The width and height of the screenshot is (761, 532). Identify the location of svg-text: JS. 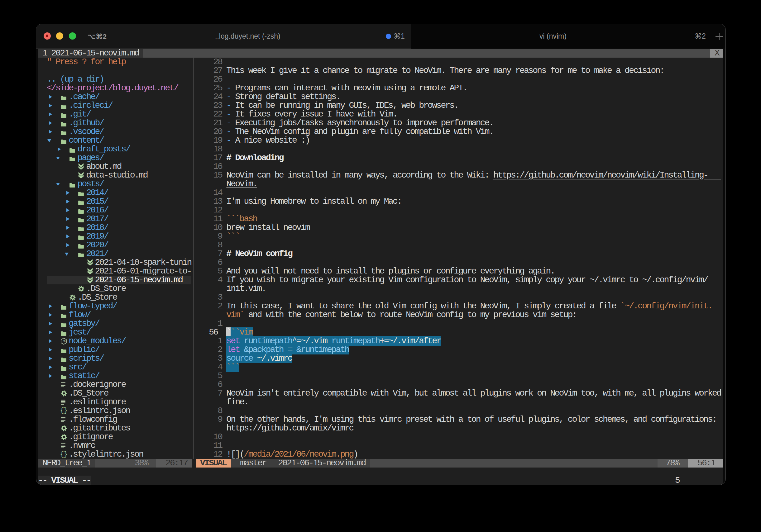
(64, 341).